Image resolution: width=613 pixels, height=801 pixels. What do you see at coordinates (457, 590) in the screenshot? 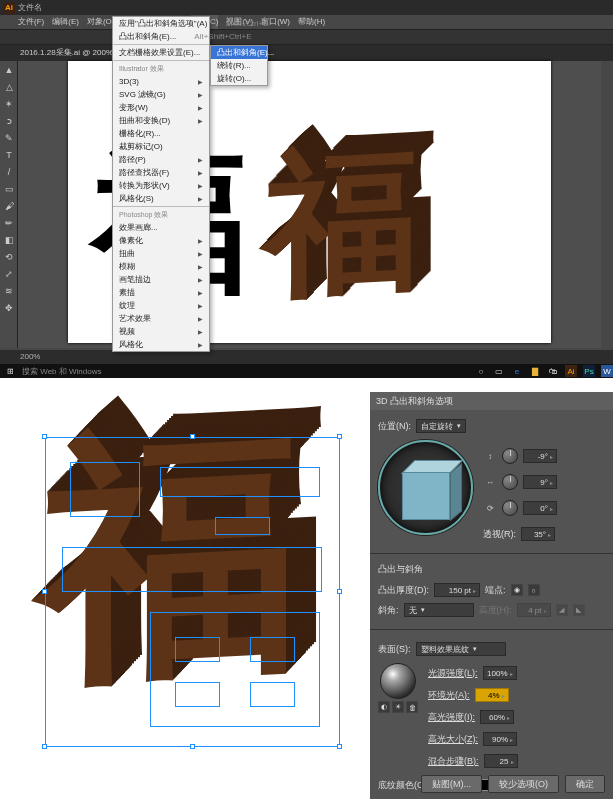
I see `depth-input: 150 pt` at bounding box center [457, 590].